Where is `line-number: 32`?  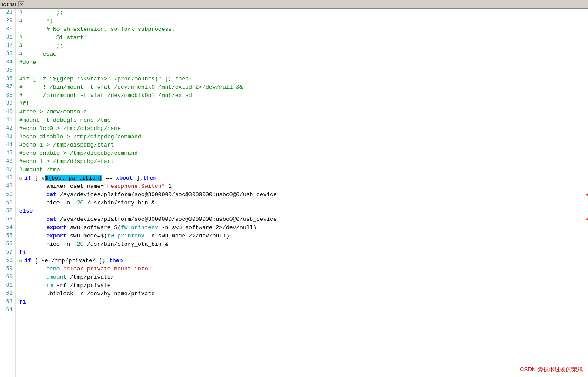
line-number: 32 is located at coordinates (8, 46).